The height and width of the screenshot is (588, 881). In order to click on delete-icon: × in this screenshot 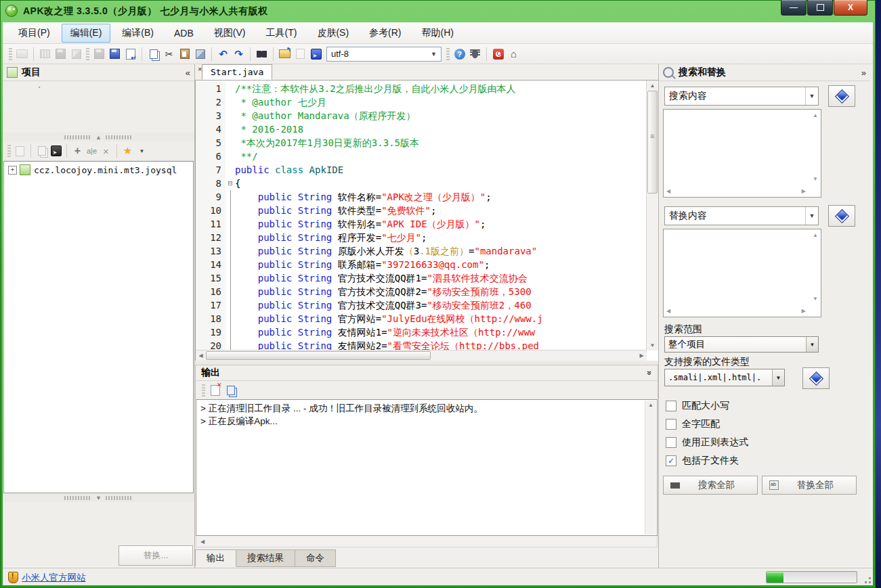, I will do `click(106, 152)`.